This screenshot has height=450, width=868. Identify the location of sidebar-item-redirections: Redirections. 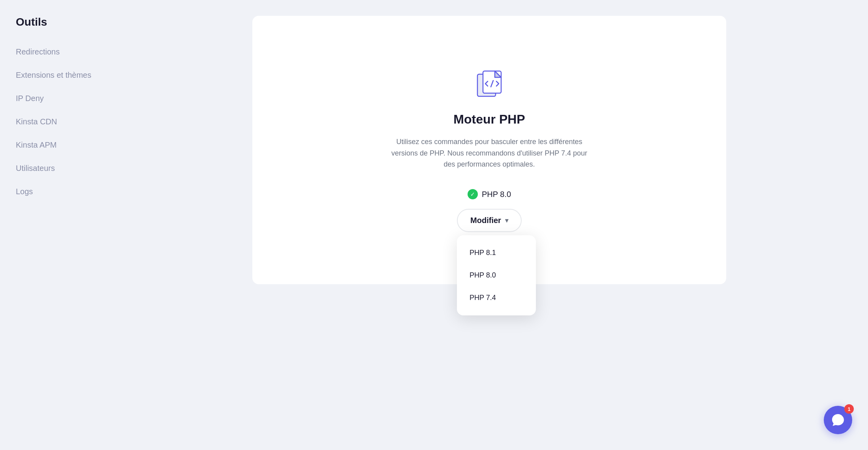
(55, 52).